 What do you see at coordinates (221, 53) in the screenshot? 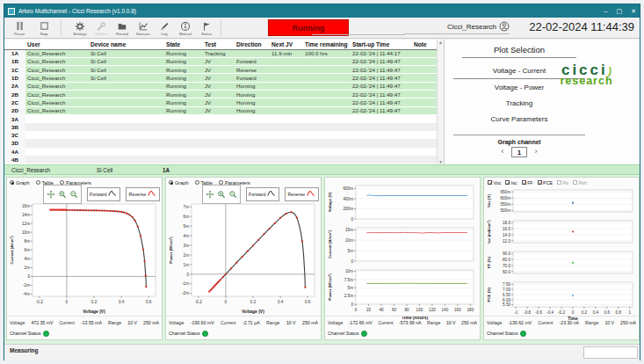
I see `table-row-1a: 1ACicci_ResearchSi CellRunningTracking11…` at bounding box center [221, 53].